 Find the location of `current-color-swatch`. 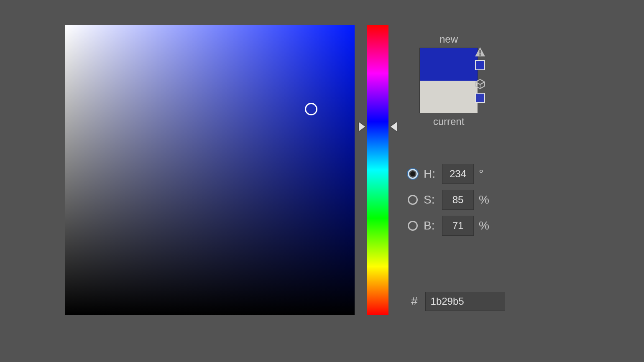

current-color-swatch is located at coordinates (449, 97).